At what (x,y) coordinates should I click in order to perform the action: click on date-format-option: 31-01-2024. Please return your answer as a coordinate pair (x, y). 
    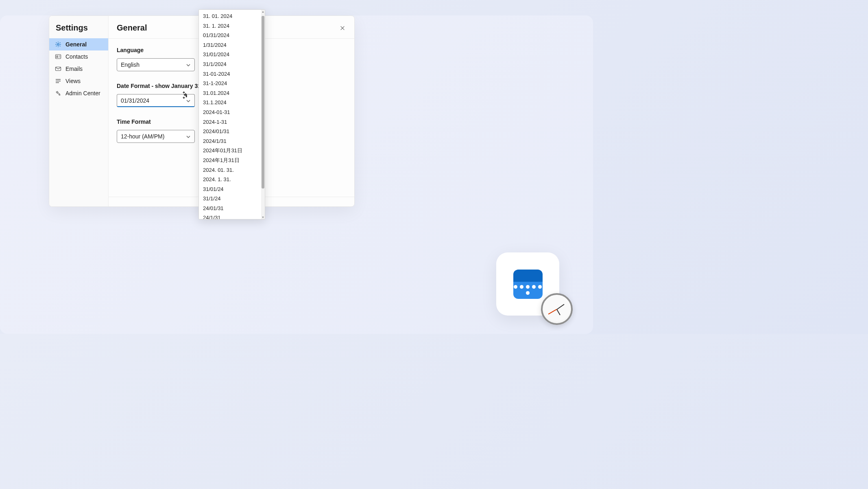
    Looking at the image, I should click on (230, 74).